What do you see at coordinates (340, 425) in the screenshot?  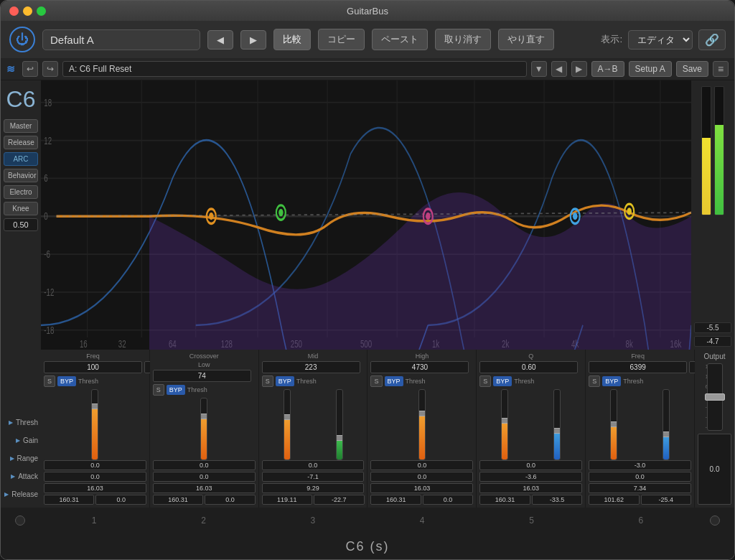 I see `band3-fader-gain-track` at bounding box center [340, 425].